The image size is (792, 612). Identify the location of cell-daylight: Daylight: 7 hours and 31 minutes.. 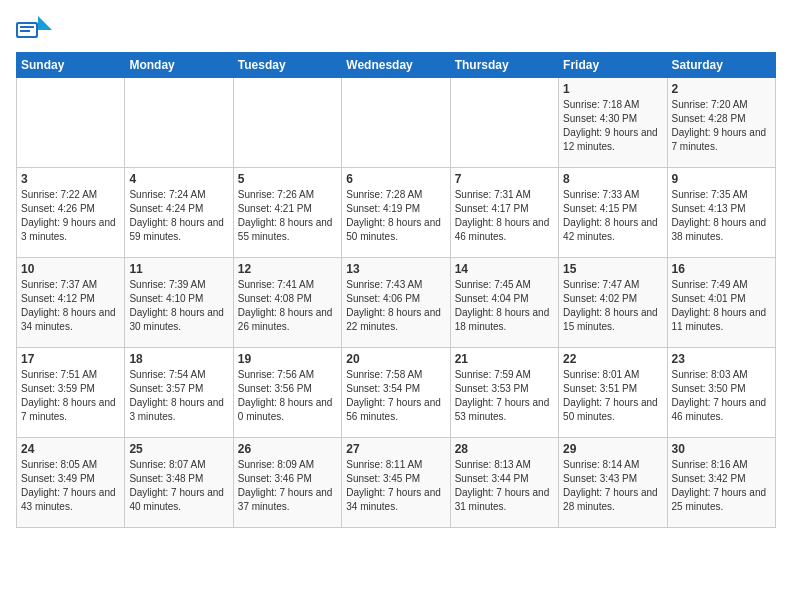
(502, 500).